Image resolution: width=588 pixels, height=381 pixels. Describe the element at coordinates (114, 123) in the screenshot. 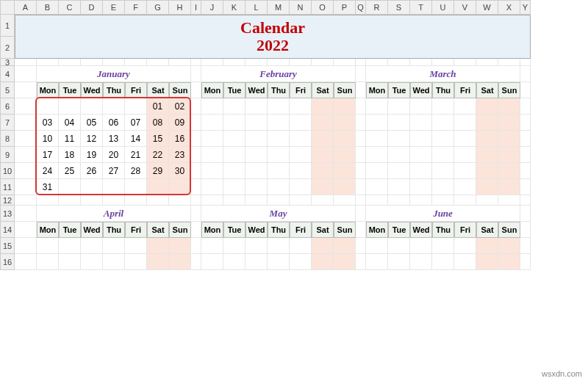

I see `date-cell: 06` at that location.